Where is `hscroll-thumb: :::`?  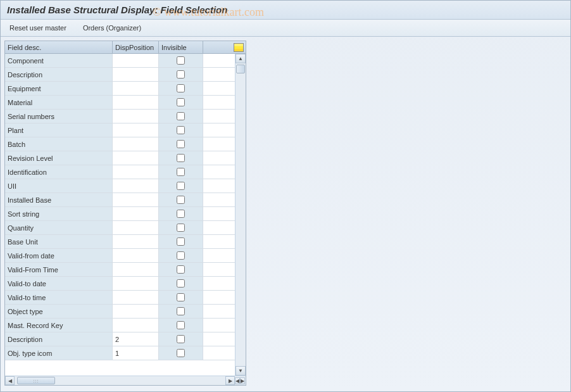 hscroll-thumb: ::: is located at coordinates (36, 381).